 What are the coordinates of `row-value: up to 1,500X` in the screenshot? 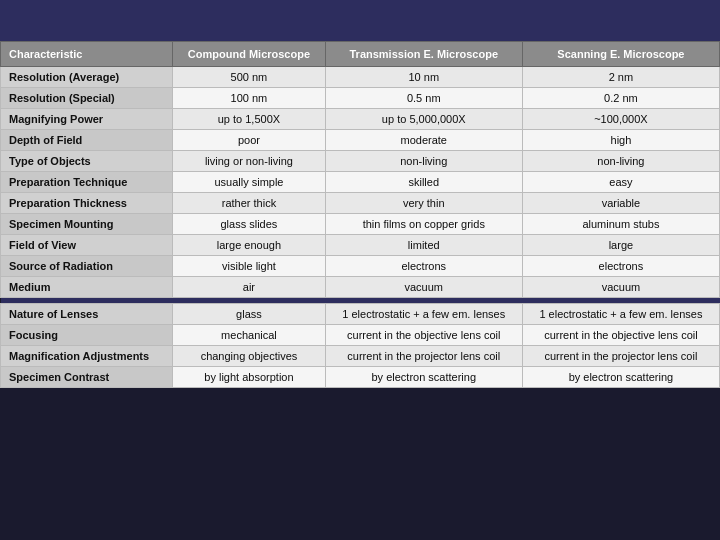 It's located at (250, 120).